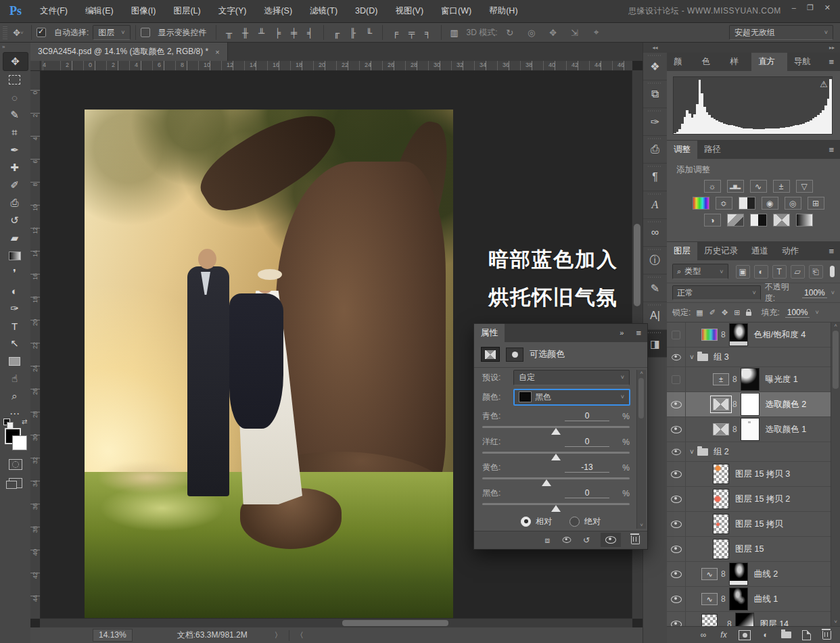 Image resolution: width=840 pixels, height=643 pixels. Describe the element at coordinates (15, 273) in the screenshot. I see `blur-tool-icon: ❜` at that location.